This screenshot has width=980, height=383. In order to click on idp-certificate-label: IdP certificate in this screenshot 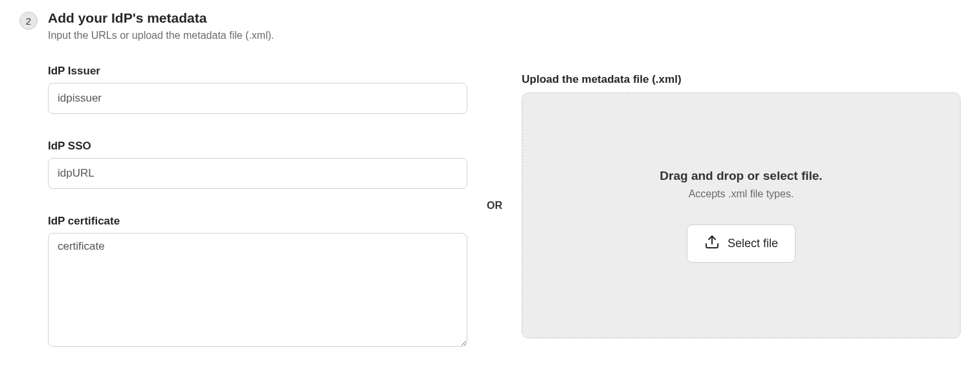, I will do `click(258, 221)`.